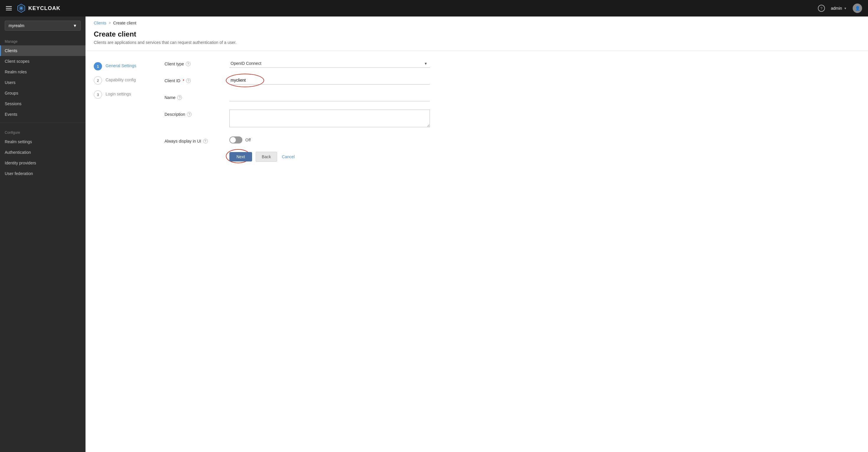 Image resolution: width=868 pixels, height=452 pixels. What do you see at coordinates (43, 83) in the screenshot?
I see `sidebar-item-users: Users` at bounding box center [43, 83].